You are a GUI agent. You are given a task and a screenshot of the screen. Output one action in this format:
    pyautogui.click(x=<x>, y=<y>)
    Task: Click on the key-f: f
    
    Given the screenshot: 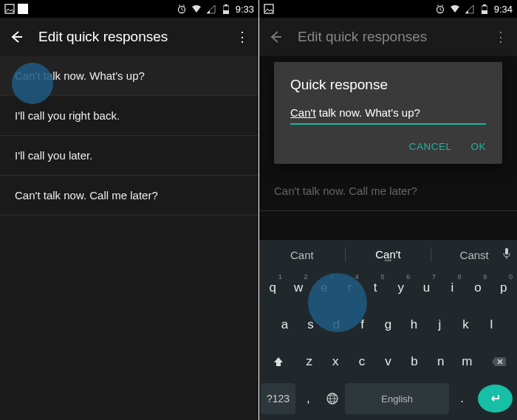 What is the action you would take?
    pyautogui.click(x=362, y=325)
    